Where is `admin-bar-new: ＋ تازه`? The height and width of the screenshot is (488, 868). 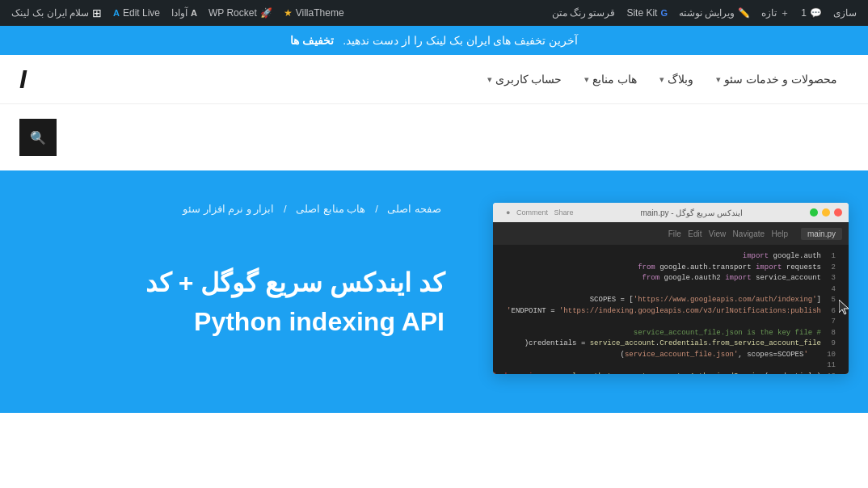 admin-bar-new: ＋ تازه is located at coordinates (776, 13).